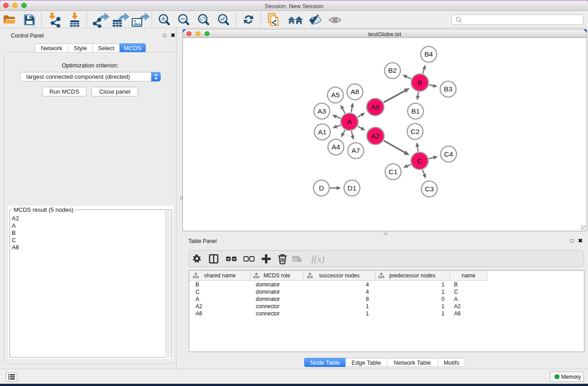  I want to click on svg-text: C4, so click(449, 154).